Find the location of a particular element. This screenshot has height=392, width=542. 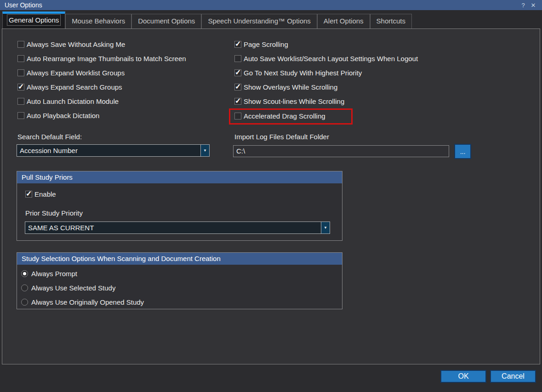

checkbox-always-expand-worklist-groups: Always Expand Worklist Groups is located at coordinates (71, 73).